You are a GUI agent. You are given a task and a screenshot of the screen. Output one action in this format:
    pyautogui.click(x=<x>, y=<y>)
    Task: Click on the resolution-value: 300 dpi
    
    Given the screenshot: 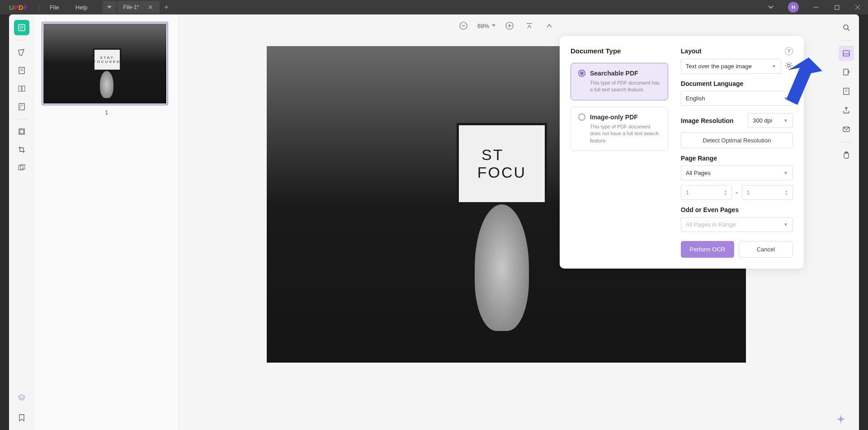 What is the action you would take?
    pyautogui.click(x=762, y=120)
    